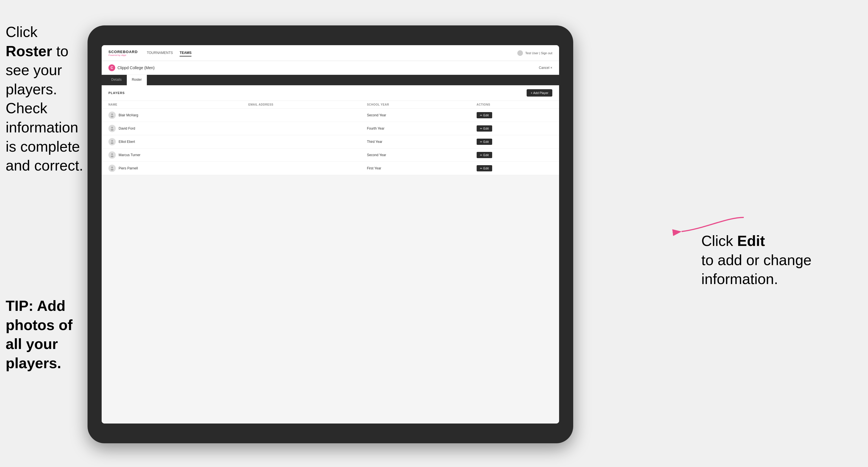 The image size is (868, 467). I want to click on table-header-row: NAME EMAIL ADDRESS SCHOOL YEAR ACTIONS, so click(330, 105).